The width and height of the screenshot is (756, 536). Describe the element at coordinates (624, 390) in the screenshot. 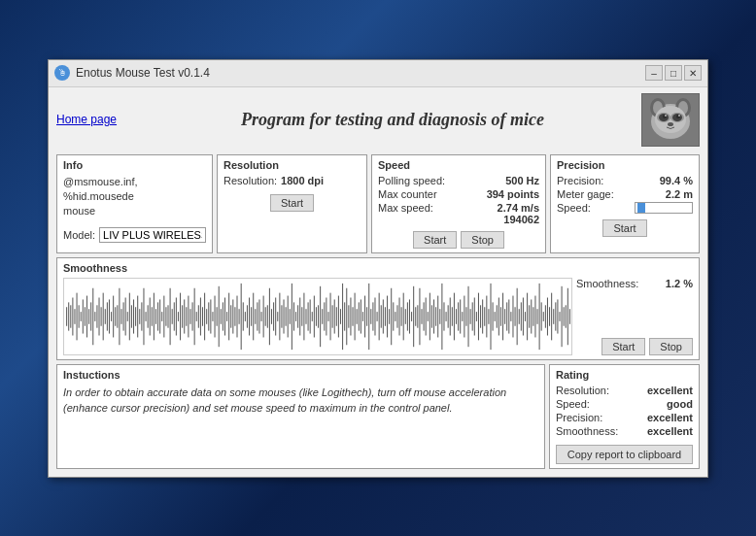

I see `rating-resolution-row: Resolution: excellent` at that location.